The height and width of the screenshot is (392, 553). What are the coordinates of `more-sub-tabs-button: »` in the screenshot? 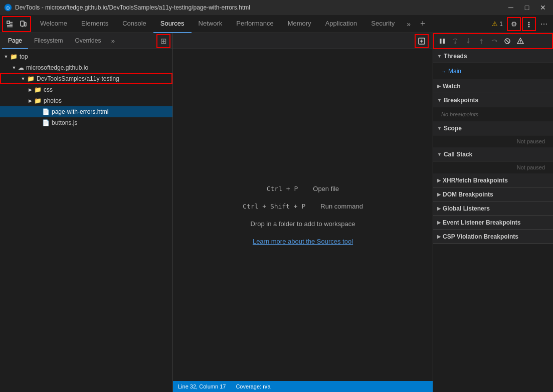 It's located at (113, 41).